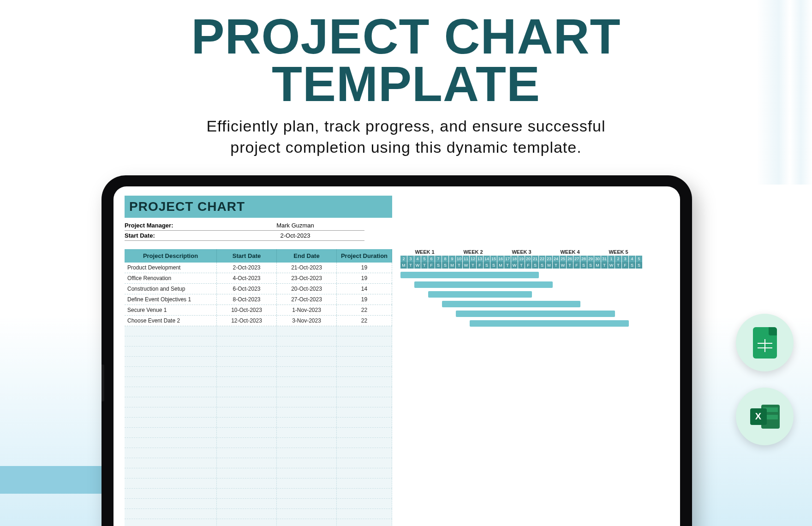  I want to click on day-cell: 11, so click(466, 259).